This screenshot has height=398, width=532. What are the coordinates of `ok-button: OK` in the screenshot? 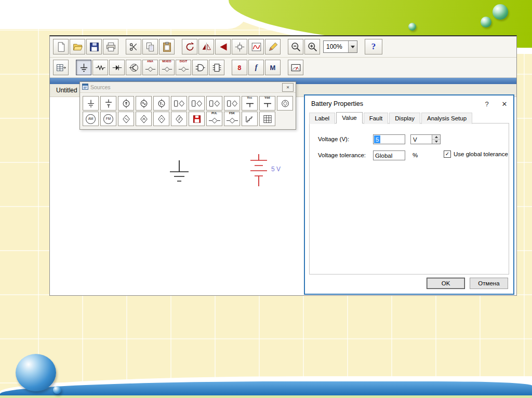 It's located at (446, 283).